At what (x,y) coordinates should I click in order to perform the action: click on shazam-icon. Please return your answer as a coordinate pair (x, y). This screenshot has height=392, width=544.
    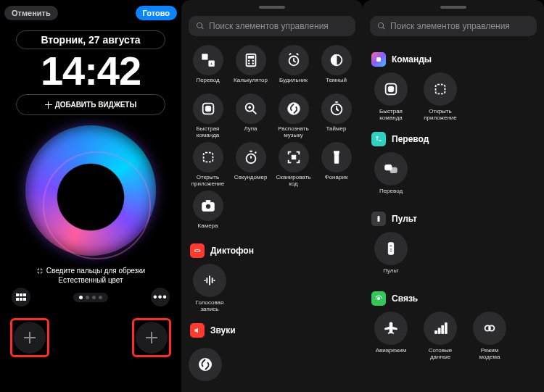
    Looking at the image, I should click on (294, 109).